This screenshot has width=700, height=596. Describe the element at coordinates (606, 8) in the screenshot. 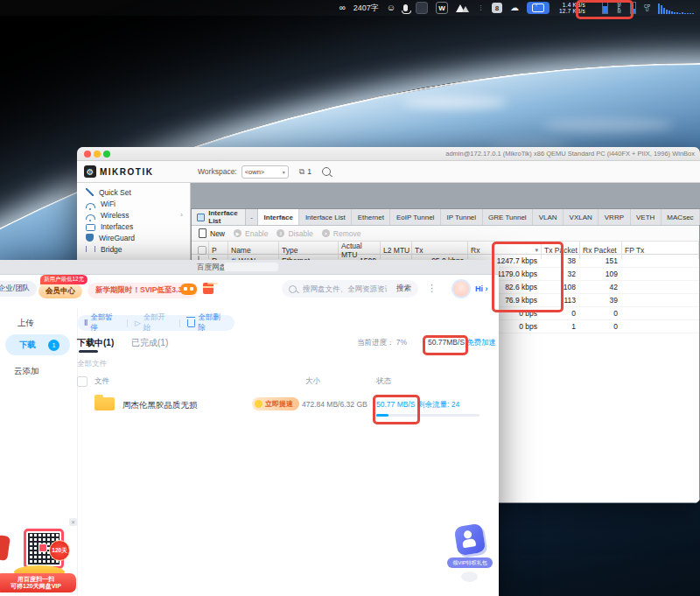

I see `mem-gauge` at that location.